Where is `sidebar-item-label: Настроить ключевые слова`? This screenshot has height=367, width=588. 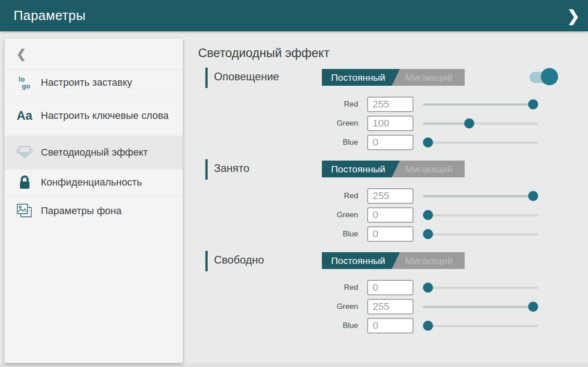
sidebar-item-label: Настроить ключевые слова is located at coordinates (108, 116).